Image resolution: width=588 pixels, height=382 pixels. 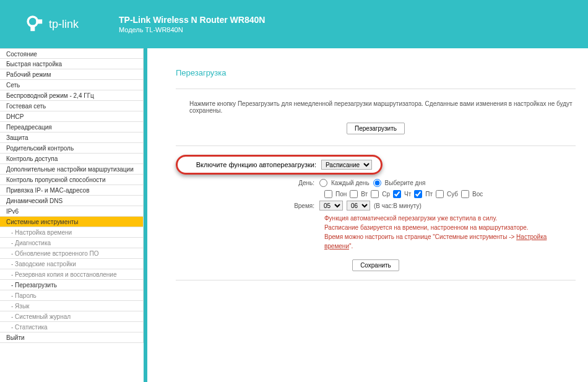 What do you see at coordinates (450, 194) in the screenshot?
I see `days-checkbox-row: Пон Вт Ср Чт Пт Суб Вос` at bounding box center [450, 194].